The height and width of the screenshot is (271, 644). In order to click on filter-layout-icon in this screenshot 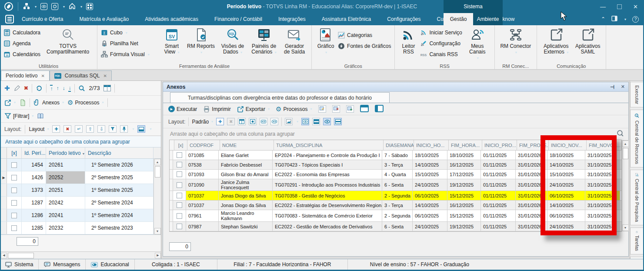, I will do `click(113, 129)`.